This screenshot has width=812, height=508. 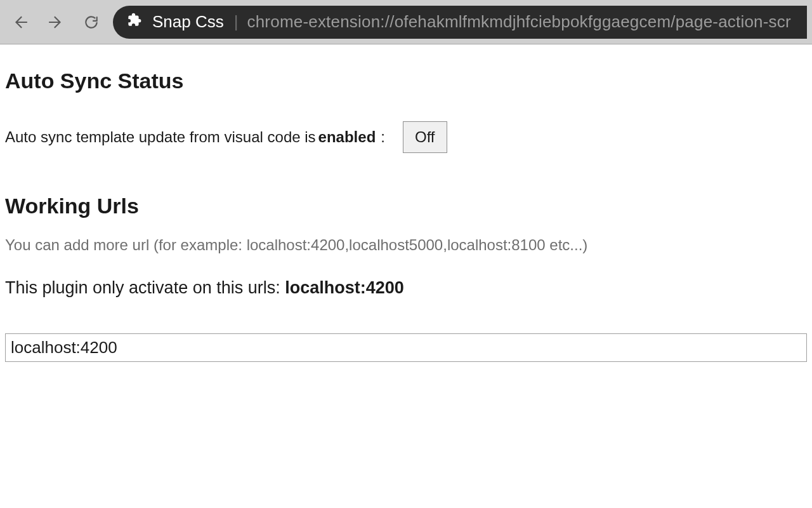 I want to click on extension-icon, so click(x=134, y=22).